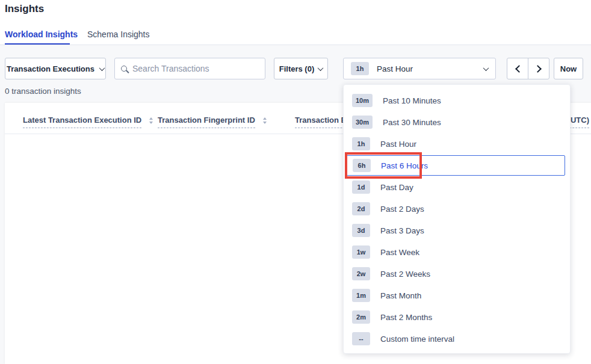  Describe the element at coordinates (457, 295) in the screenshot. I see `time-option-past-month: 1m Past Month` at that location.